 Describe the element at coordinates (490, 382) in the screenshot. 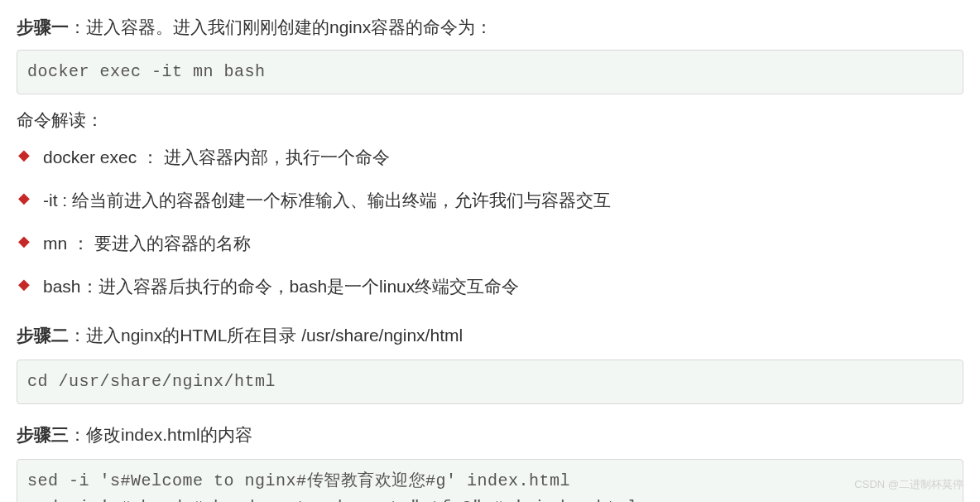

I see `step-two-code: cd /usr/share/nginx/html` at that location.